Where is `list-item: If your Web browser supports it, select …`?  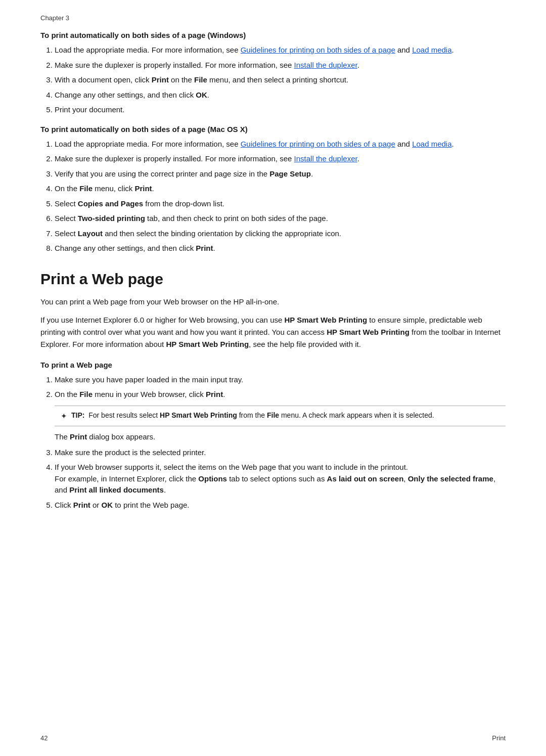
list-item: If your Web browser supports it, select … is located at coordinates (280, 479).